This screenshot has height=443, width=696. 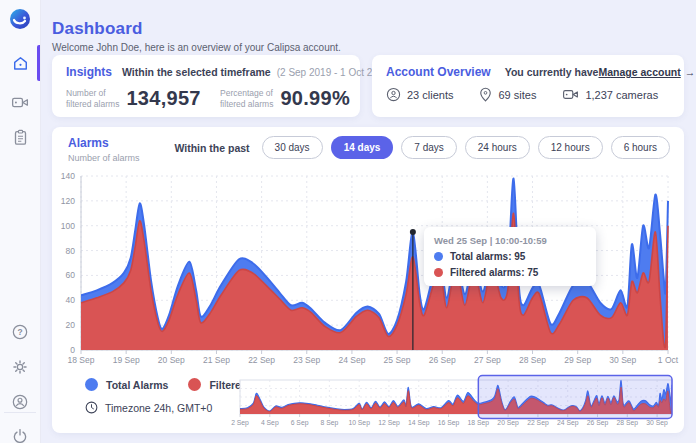 I want to click on account-overview-card: Account Overview You currently have Mana…, so click(x=528, y=86).